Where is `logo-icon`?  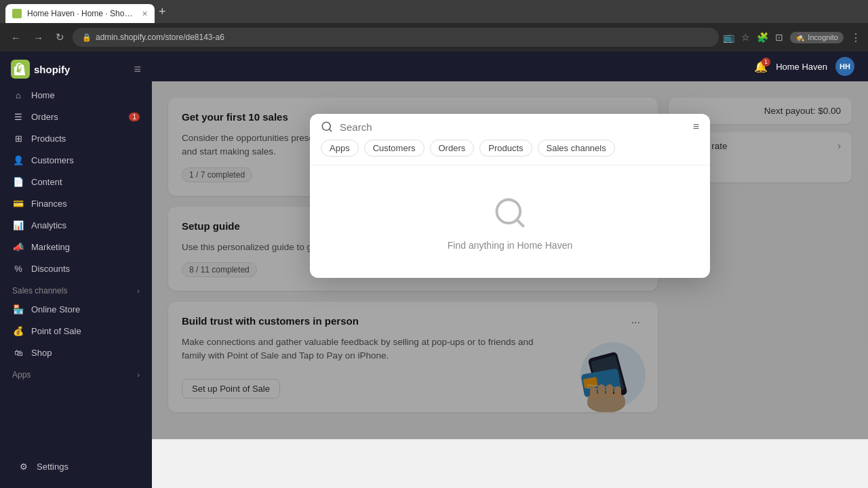
logo-icon is located at coordinates (20, 69).